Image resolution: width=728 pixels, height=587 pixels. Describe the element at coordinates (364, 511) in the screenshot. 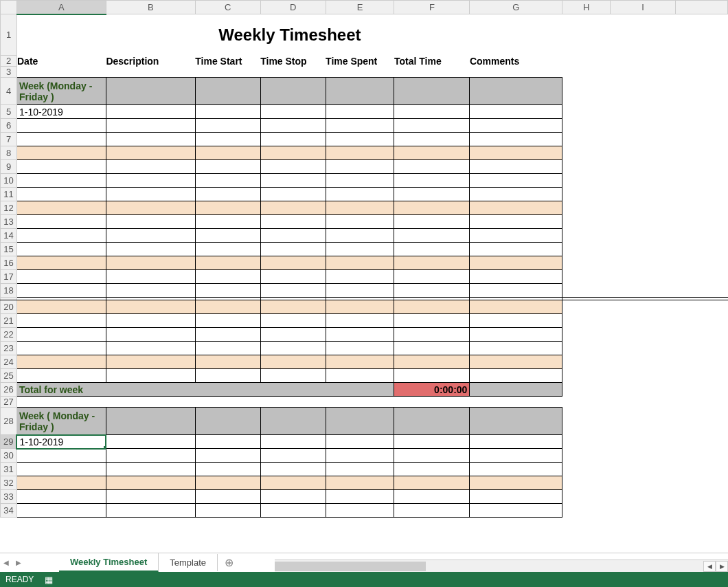

I see `row-34: 34` at that location.